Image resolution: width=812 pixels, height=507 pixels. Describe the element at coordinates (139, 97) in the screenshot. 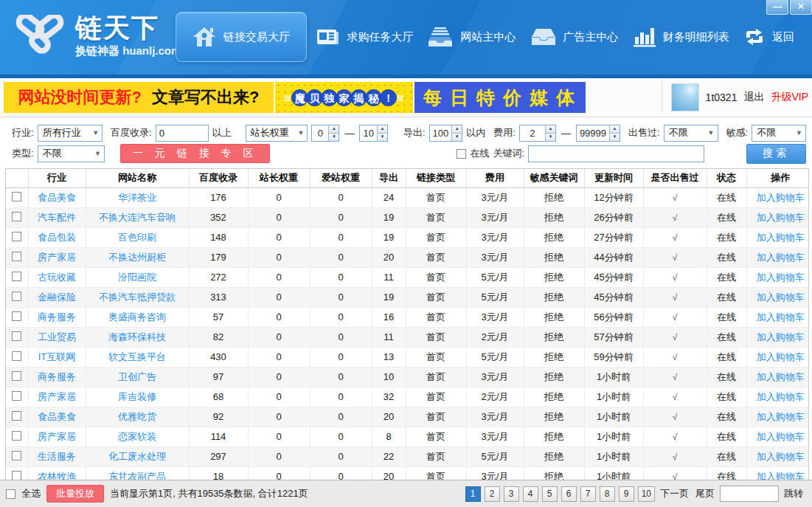

I see `ad-banner-update: 网站没时间更新? 文章写不出来?` at that location.